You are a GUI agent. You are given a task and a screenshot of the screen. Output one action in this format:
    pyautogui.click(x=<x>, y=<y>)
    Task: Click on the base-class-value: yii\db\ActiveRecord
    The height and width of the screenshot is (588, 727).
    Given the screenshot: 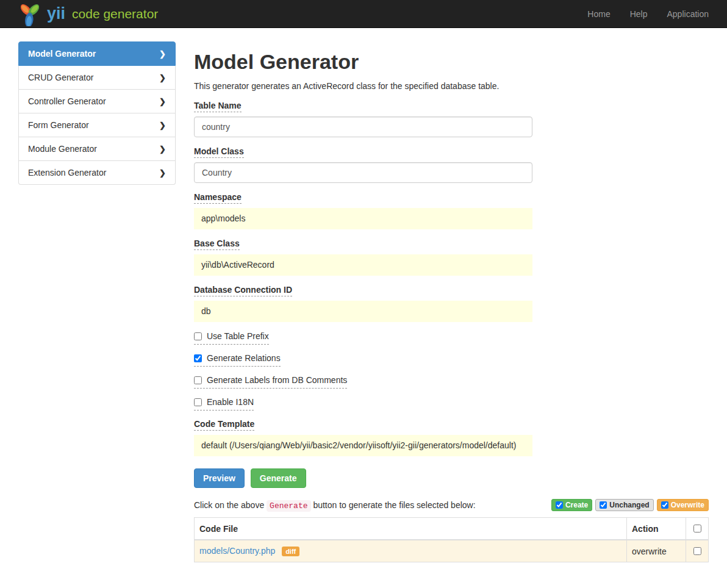 What is the action you would take?
    pyautogui.click(x=364, y=265)
    